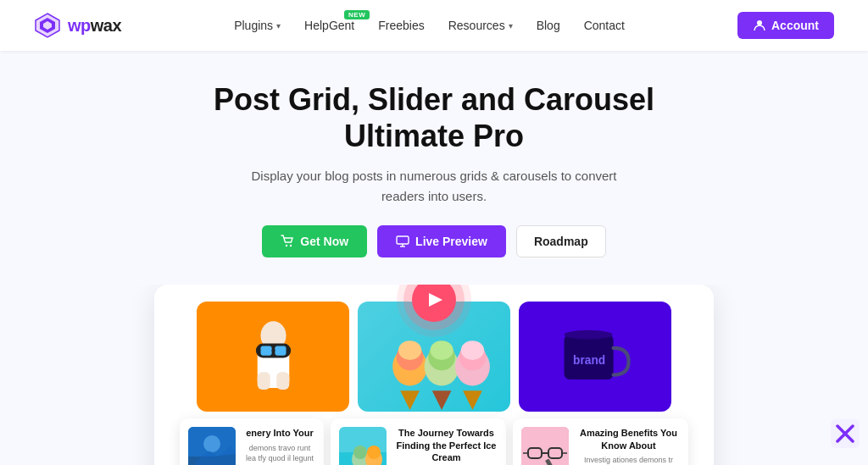  Describe the element at coordinates (280, 446) in the screenshot. I see `bottom-card-content-0: enery Into Your demons travo runt lea tf…` at that location.